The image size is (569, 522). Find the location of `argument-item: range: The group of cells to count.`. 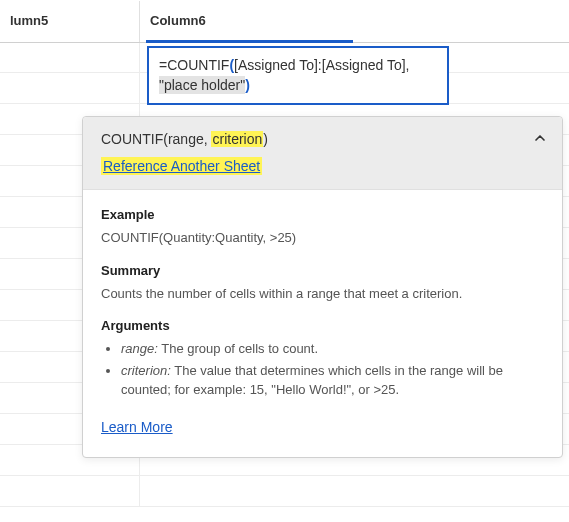

argument-item: range: The group of cells to count. is located at coordinates (332, 350).